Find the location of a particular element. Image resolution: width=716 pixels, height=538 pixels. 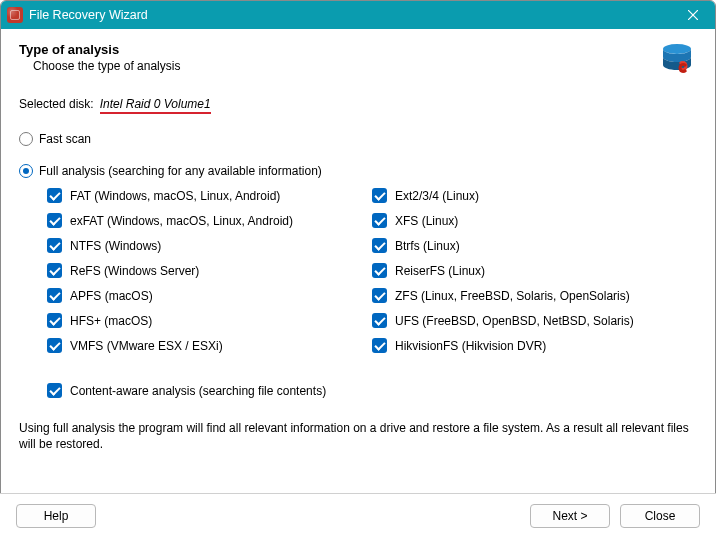

selected-disk-value: Intel Raid 0 Volume1 is located at coordinates (156, 106).